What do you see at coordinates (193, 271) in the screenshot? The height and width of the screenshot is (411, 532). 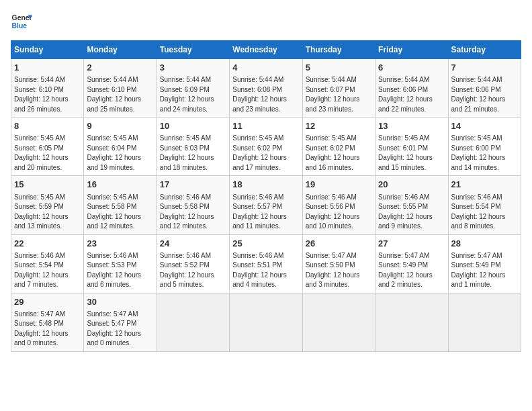 I see `day-info: Sunrise: 5:46 AM Sunset: 5:52 PM Dayligh…` at bounding box center [193, 271].